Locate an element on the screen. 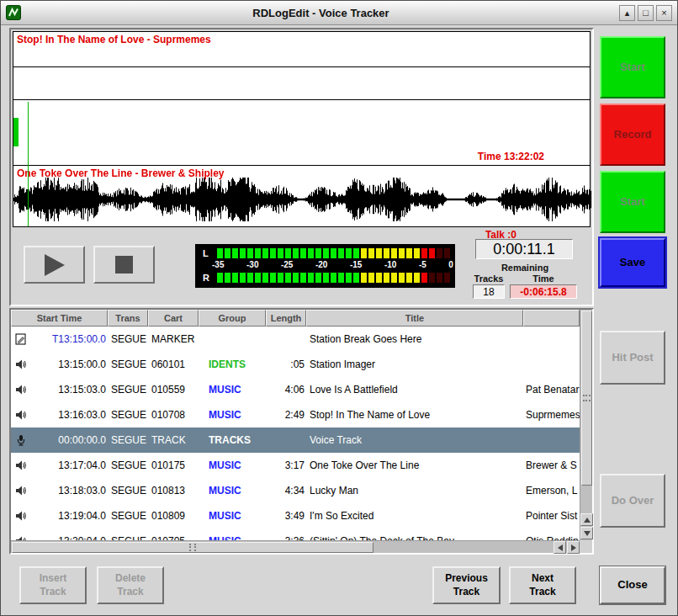  maximize-icon: □ is located at coordinates (646, 13).